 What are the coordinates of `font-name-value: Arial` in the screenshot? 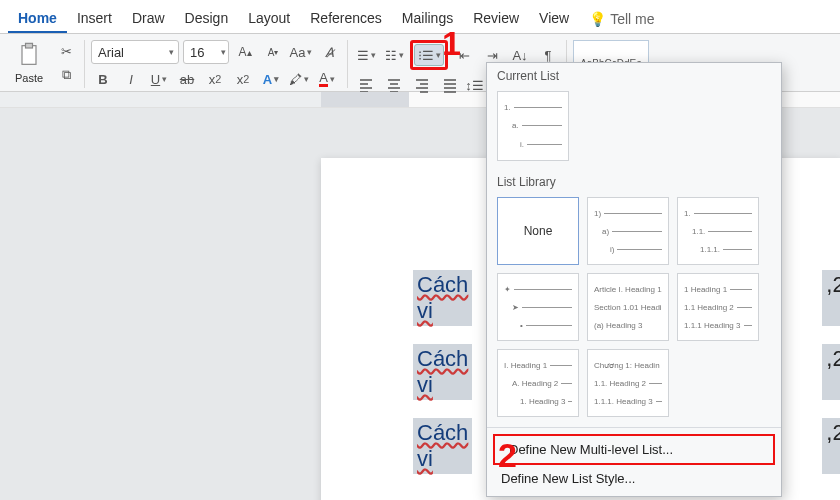 It's located at (111, 52).